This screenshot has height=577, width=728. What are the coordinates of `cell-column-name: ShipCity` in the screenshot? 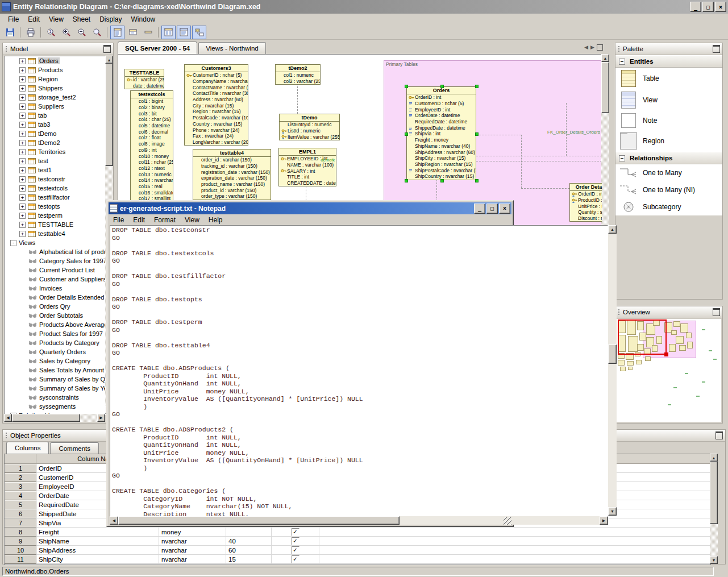 It's located at (98, 559).